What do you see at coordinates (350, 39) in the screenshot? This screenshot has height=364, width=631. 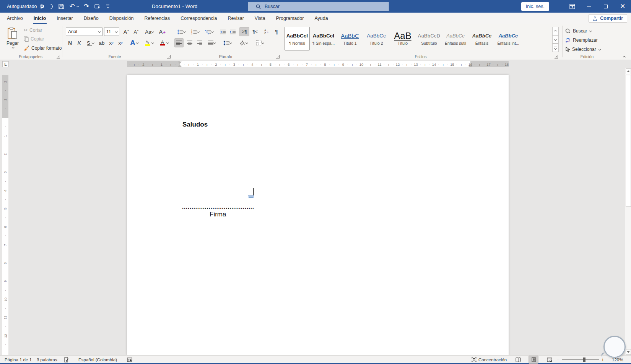 I see `style-chip: AaBbCTítulo 1` at bounding box center [350, 39].